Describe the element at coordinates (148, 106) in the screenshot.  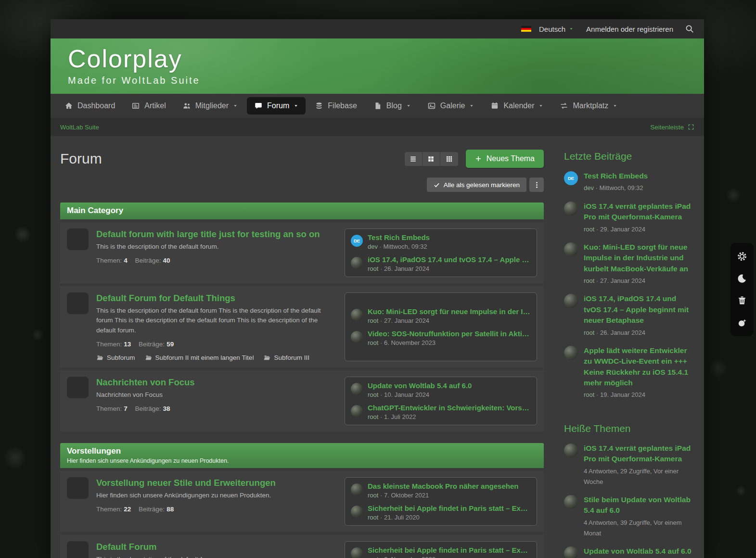
I see `nav-item-artikel: Artikel` at that location.